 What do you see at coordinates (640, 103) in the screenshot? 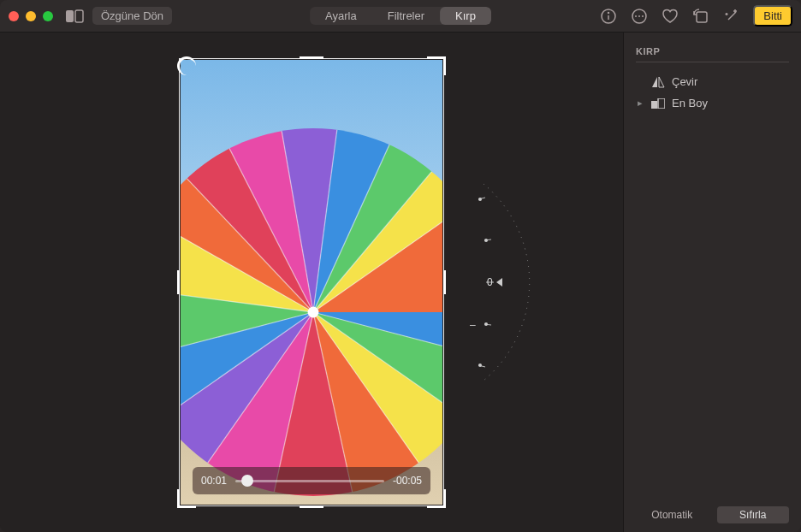
I see `chevron-right-icon: ▸` at bounding box center [640, 103].